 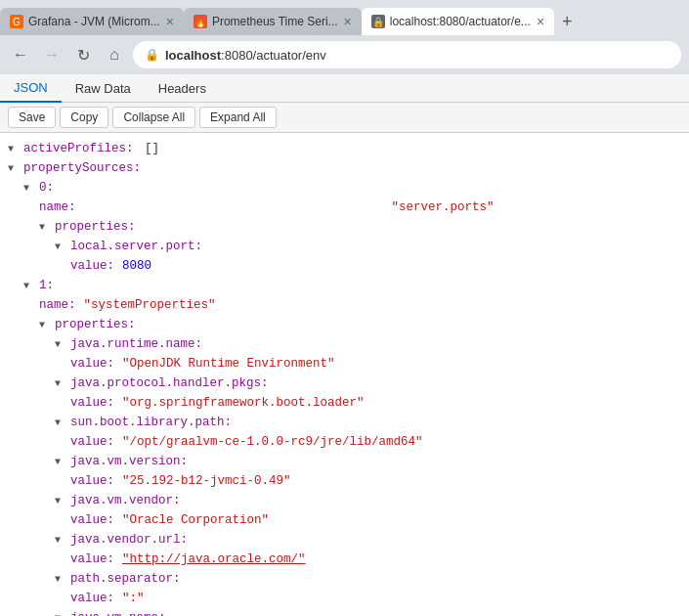 I want to click on key-properties-0: properties:, so click(x=96, y=227).